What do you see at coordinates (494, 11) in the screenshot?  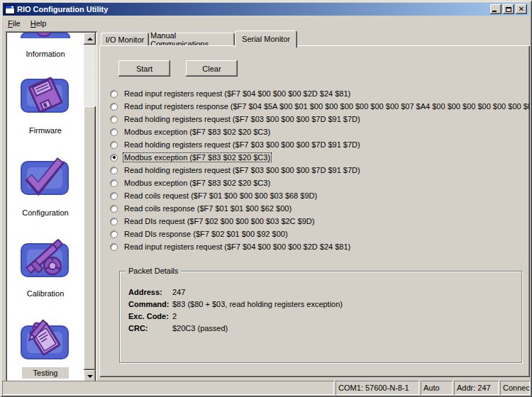 I see `minimize-icon` at bounding box center [494, 11].